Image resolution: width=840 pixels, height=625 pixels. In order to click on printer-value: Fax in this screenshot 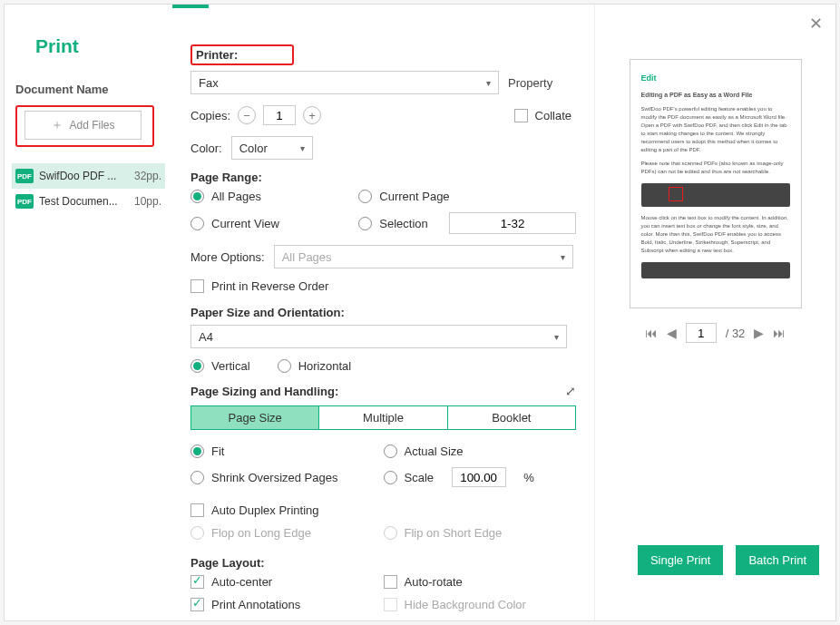, I will do `click(209, 83)`.